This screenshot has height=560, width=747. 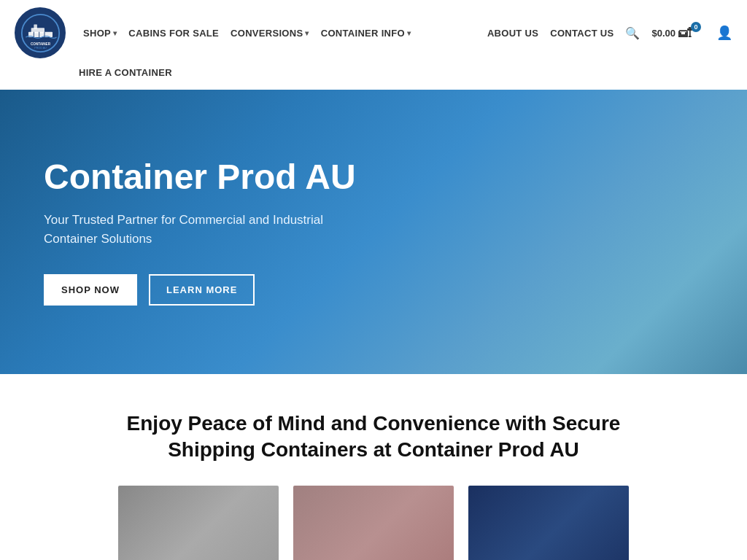 What do you see at coordinates (685, 34) in the screenshot?
I see `cart-icon: 🛋` at bounding box center [685, 34].